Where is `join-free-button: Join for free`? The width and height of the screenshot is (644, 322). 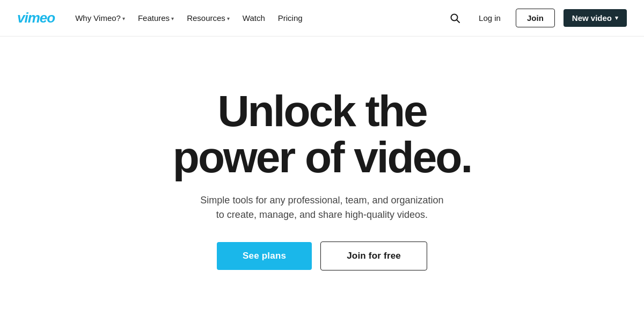
join-free-button: Join for free is located at coordinates (374, 256).